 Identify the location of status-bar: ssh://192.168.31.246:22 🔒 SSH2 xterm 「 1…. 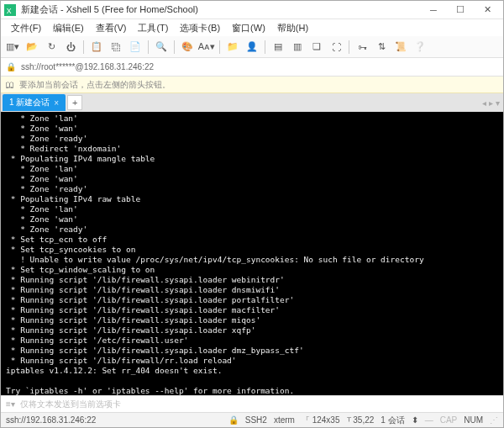
(252, 420).